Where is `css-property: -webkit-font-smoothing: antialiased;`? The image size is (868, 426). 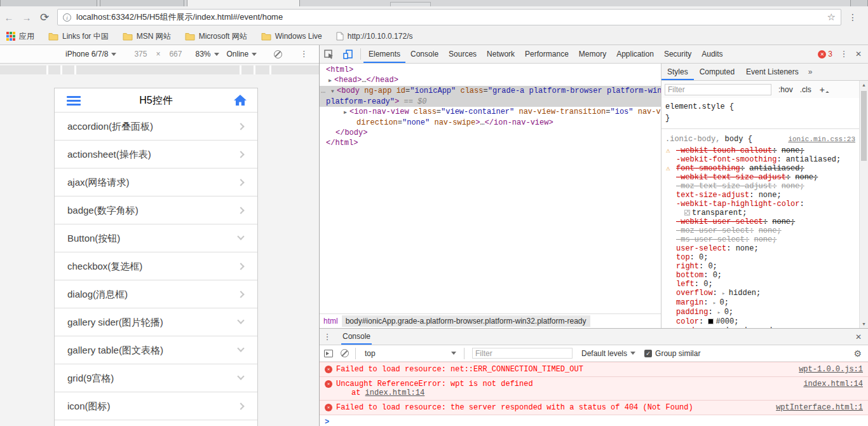 css-property: -webkit-font-smoothing: antialiased; is located at coordinates (760, 160).